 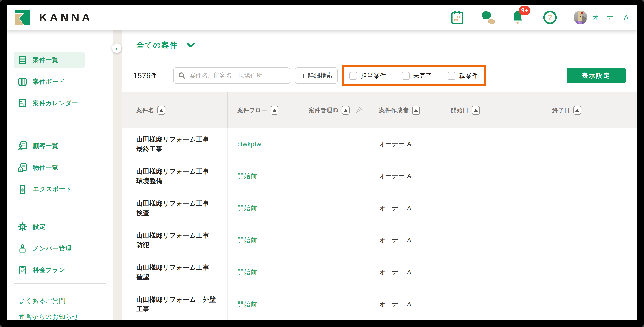 I want to click on view-selector-dropdown: 全ての案件, so click(x=166, y=45).